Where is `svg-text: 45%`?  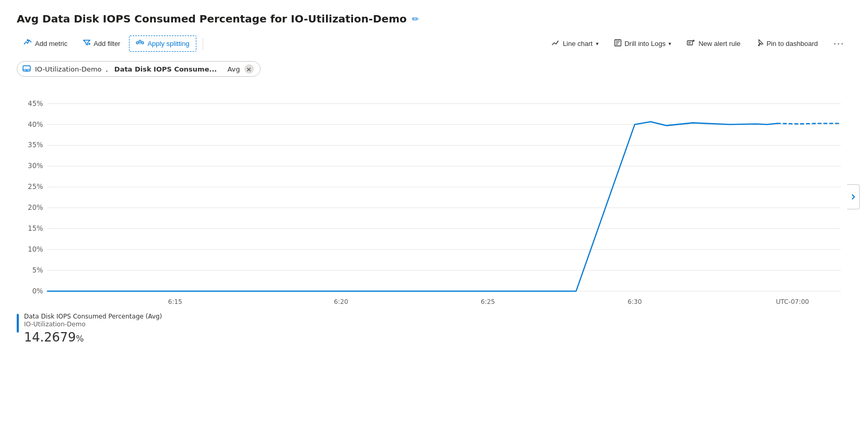
svg-text: 45% is located at coordinates (36, 103).